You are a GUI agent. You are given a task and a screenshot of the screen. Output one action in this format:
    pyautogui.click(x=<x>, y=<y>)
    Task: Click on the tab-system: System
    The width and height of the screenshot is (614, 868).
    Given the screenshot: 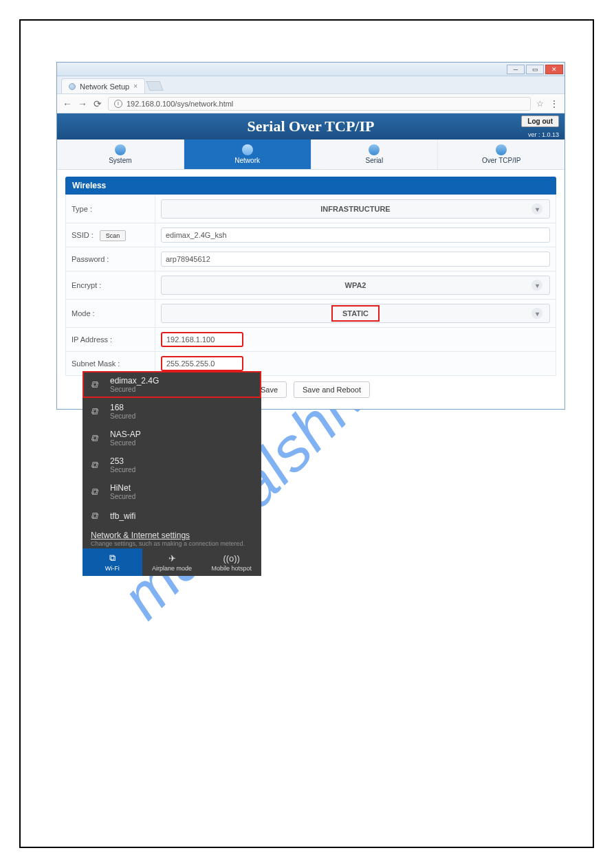 What is the action you would take?
    pyautogui.click(x=121, y=154)
    